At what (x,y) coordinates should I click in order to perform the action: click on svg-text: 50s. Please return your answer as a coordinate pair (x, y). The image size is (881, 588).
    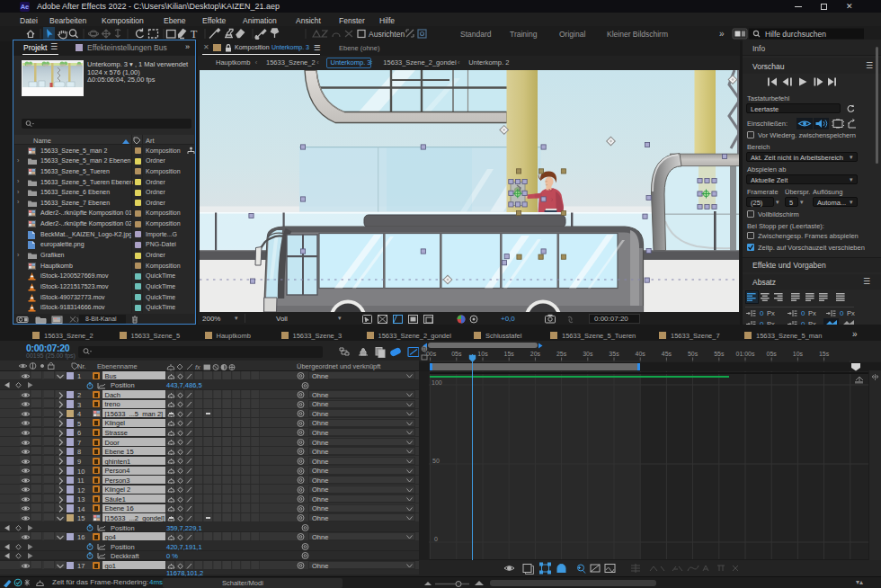
    Looking at the image, I should click on (693, 354).